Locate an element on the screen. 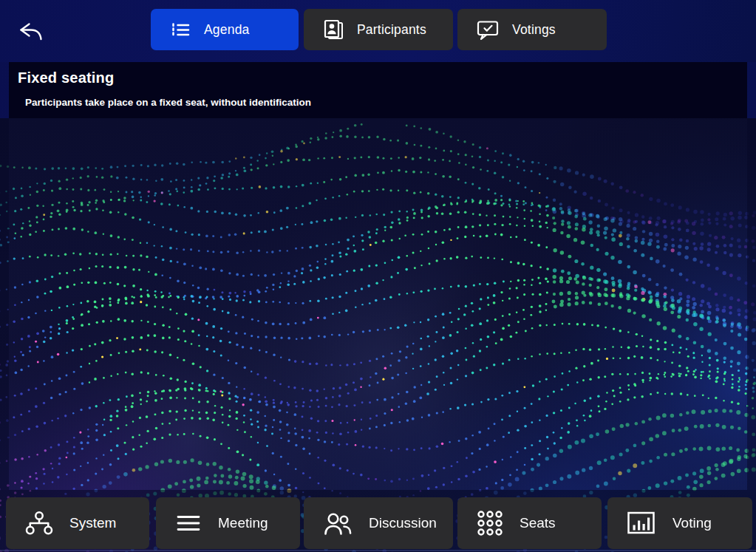 Image resolution: width=756 pixels, height=552 pixels. participants-badge-icon is located at coordinates (333, 30).